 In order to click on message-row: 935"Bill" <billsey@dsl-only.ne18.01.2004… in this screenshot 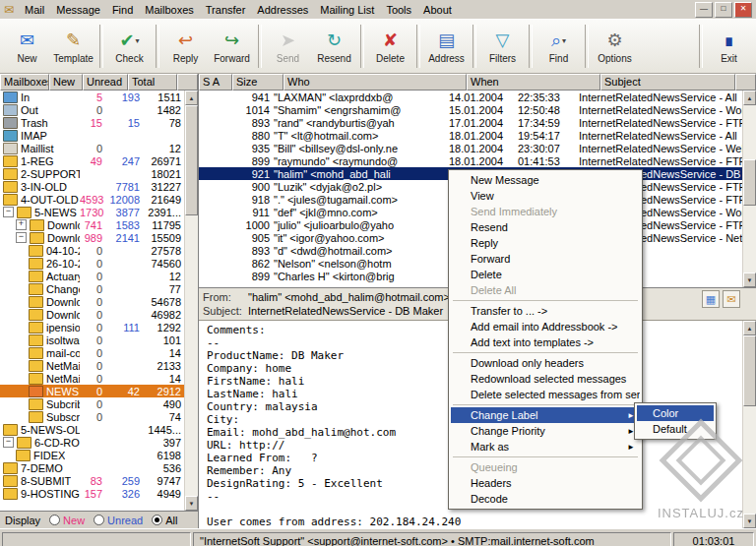, I will do `click(471, 148)`.